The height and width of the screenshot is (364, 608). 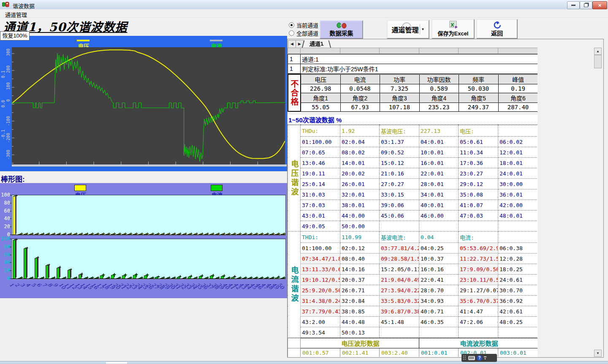 What do you see at coordinates (320, 205) in the screenshot?
I see `voltage-harmonic-cell: 37:0.03` at bounding box center [320, 205].